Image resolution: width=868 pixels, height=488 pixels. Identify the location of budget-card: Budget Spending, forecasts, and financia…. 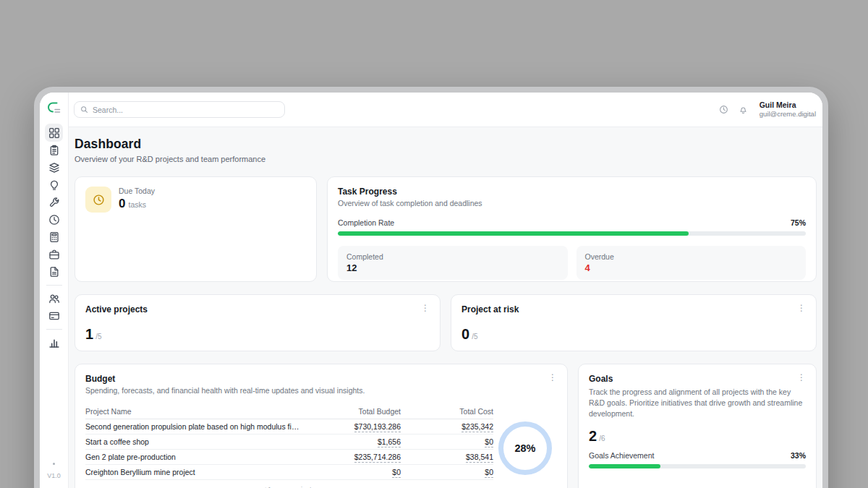
(321, 426).